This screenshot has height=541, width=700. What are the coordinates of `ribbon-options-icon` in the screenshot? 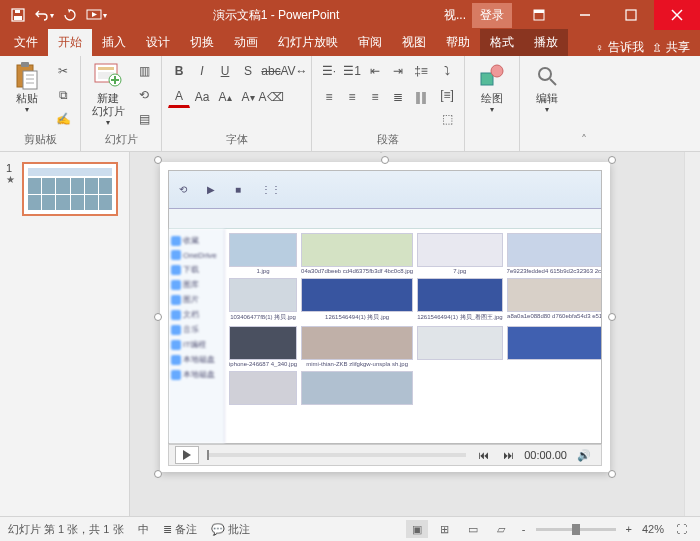 It's located at (539, 15).